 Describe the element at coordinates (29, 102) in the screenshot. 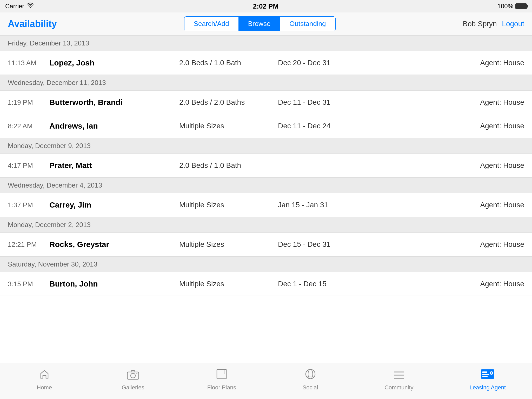

I see `item-time: 1:19 PM` at that location.